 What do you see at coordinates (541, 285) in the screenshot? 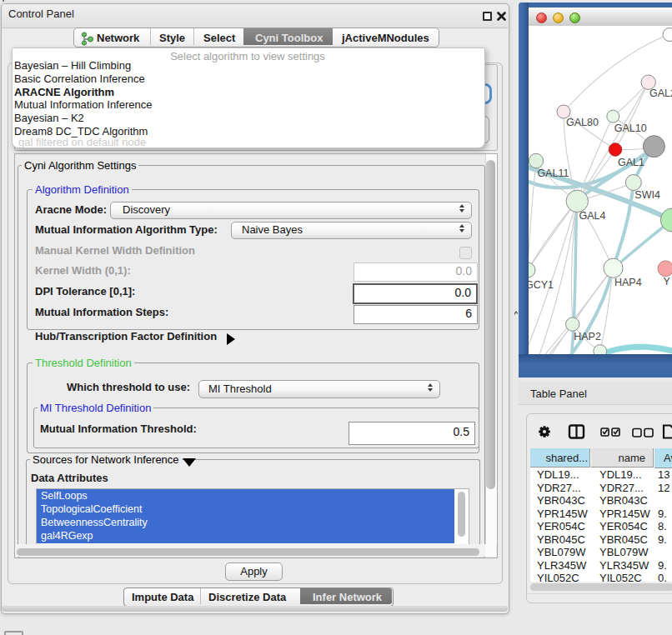
I see `svg-text: GCY1` at bounding box center [541, 285].